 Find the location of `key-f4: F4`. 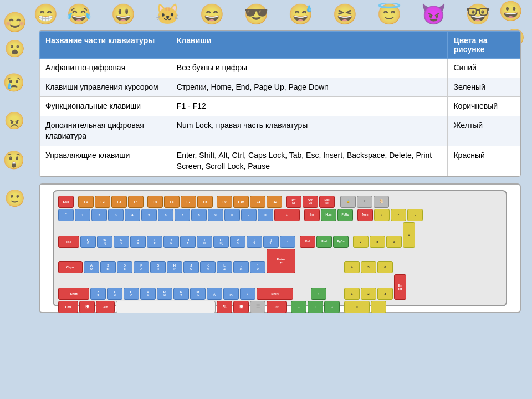

key-f4: F4 is located at coordinates (136, 202).